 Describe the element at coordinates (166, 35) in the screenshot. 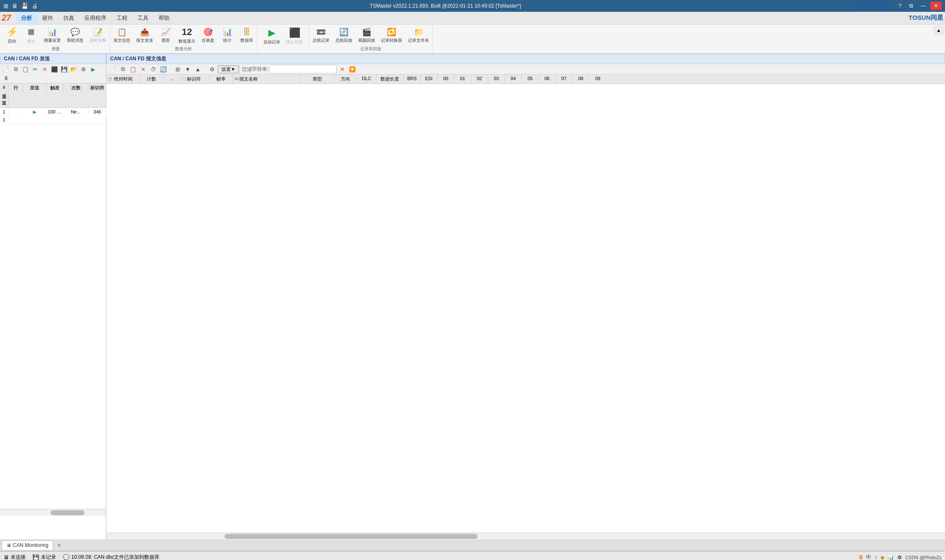

I see `chart-button: 📈 图形` at that location.